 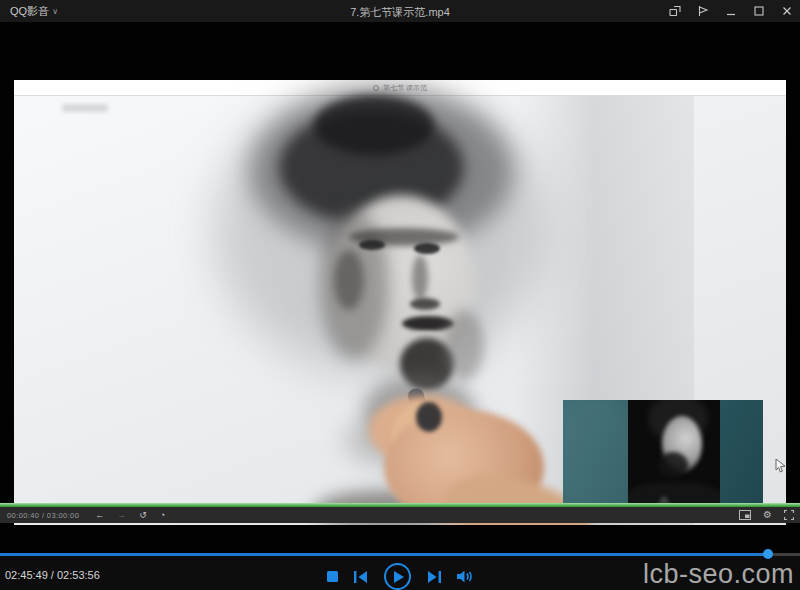 What do you see at coordinates (332, 576) in the screenshot?
I see `stop-icon` at bounding box center [332, 576].